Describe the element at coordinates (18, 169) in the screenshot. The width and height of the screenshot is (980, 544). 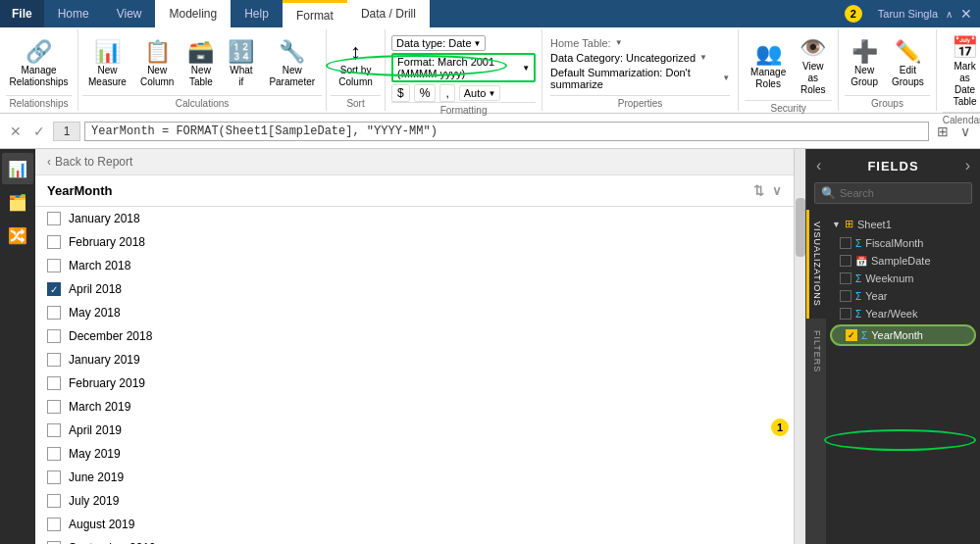
I see `nav-report-icon: 📊` at that location.